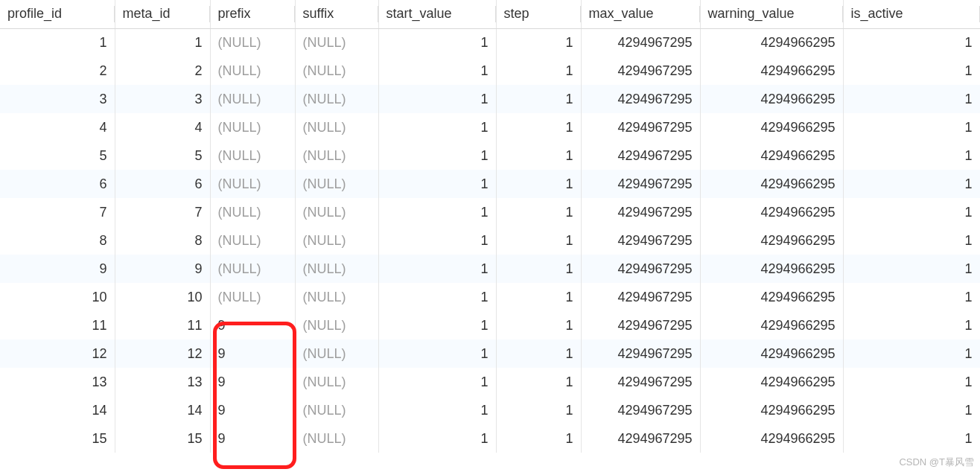  I want to click on cell-profile_id: 10, so click(57, 297).